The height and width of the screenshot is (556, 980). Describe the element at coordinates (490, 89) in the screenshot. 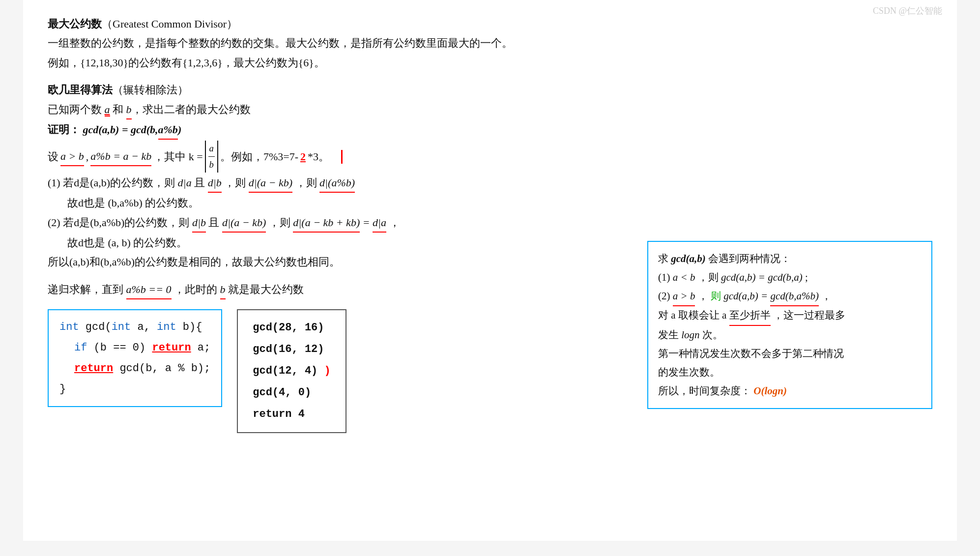

I see `euclidean-title: 欧几里得算法（辗转相除法）` at that location.